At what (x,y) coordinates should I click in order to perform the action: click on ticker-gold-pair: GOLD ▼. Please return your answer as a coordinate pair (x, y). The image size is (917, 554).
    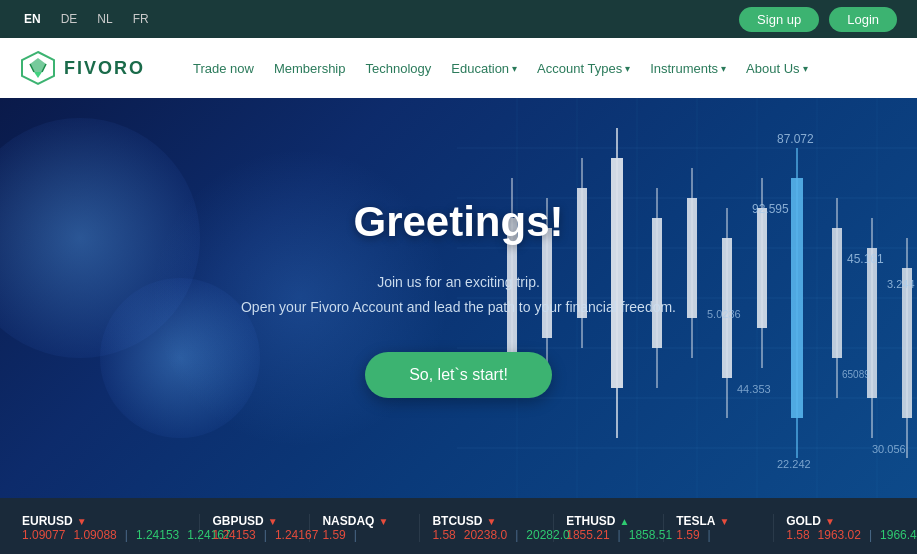
    Looking at the image, I should click on (810, 521).